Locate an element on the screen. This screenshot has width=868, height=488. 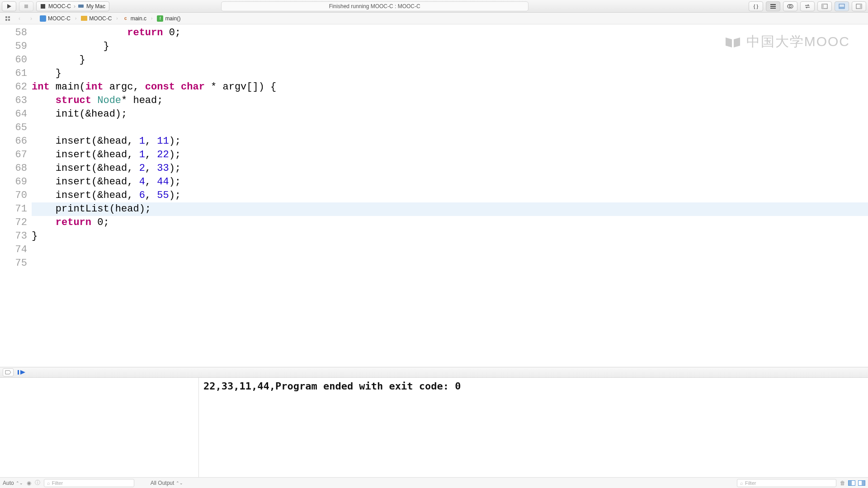
output-scope-selector: All Output ⌃⌄ is located at coordinates (167, 483).